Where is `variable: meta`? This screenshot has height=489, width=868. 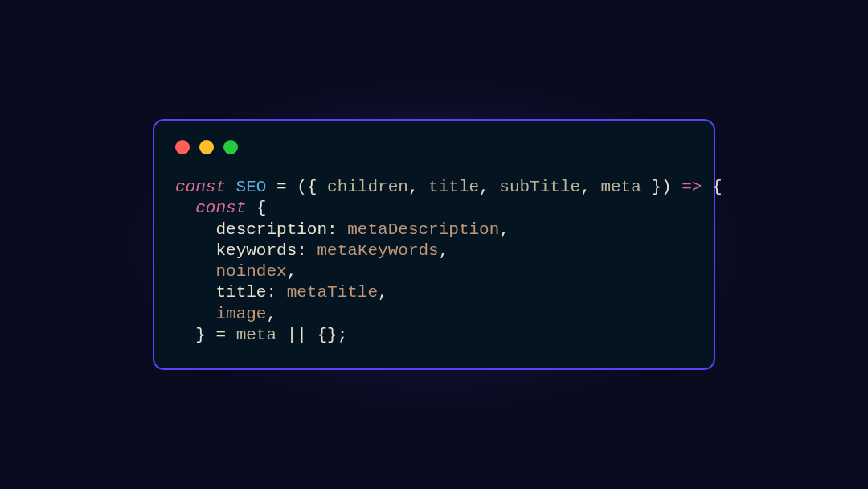
variable: meta is located at coordinates (256, 335).